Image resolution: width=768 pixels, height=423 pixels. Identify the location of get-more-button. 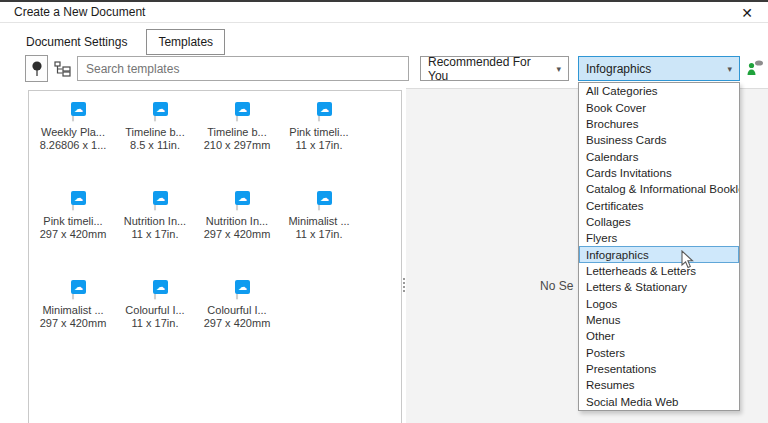
(755, 69).